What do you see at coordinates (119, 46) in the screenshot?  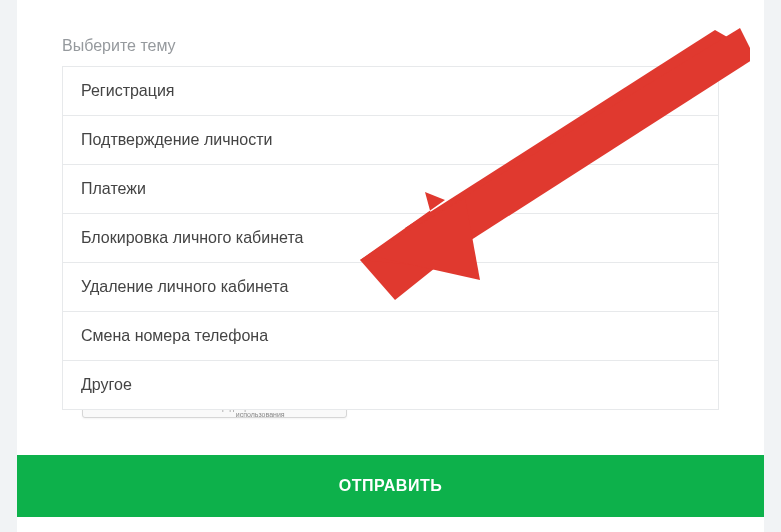 I see `topic-select-label: Выберите тему` at bounding box center [119, 46].